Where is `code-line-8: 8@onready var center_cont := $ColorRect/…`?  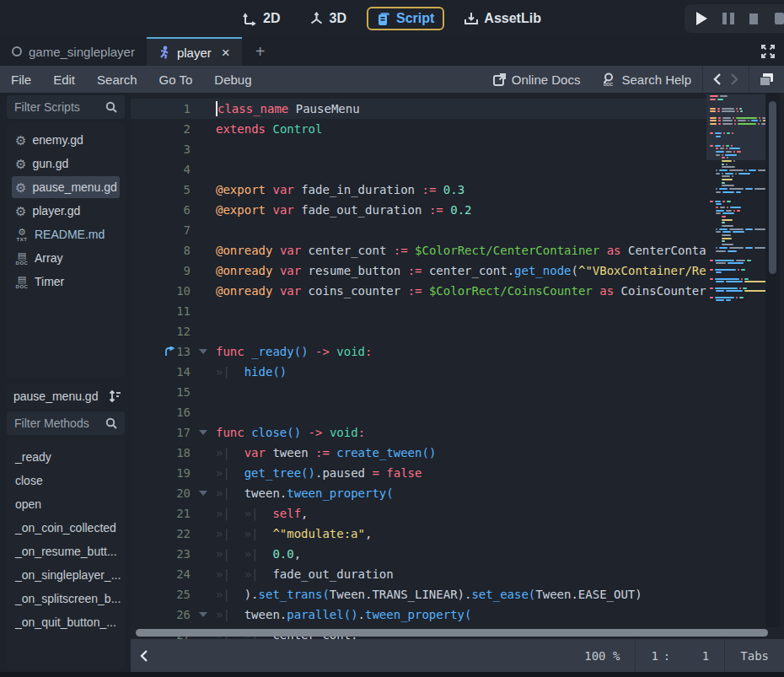 code-line-8: 8@onready var center_cont := $ColorRect/… is located at coordinates (418, 250).